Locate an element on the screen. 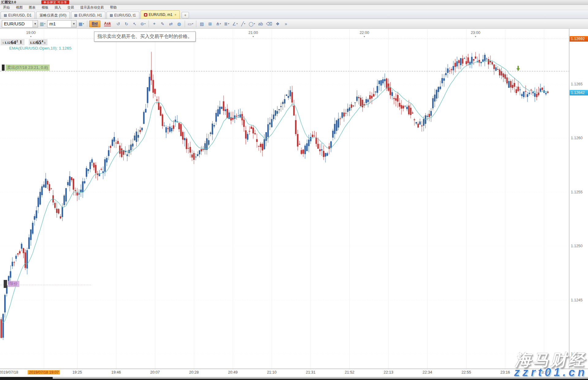 The width and height of the screenshot is (588, 380). bid-line-tooltip: 指示卖出交易开仓、买入交易平仓时的价格。 is located at coordinates (145, 37).